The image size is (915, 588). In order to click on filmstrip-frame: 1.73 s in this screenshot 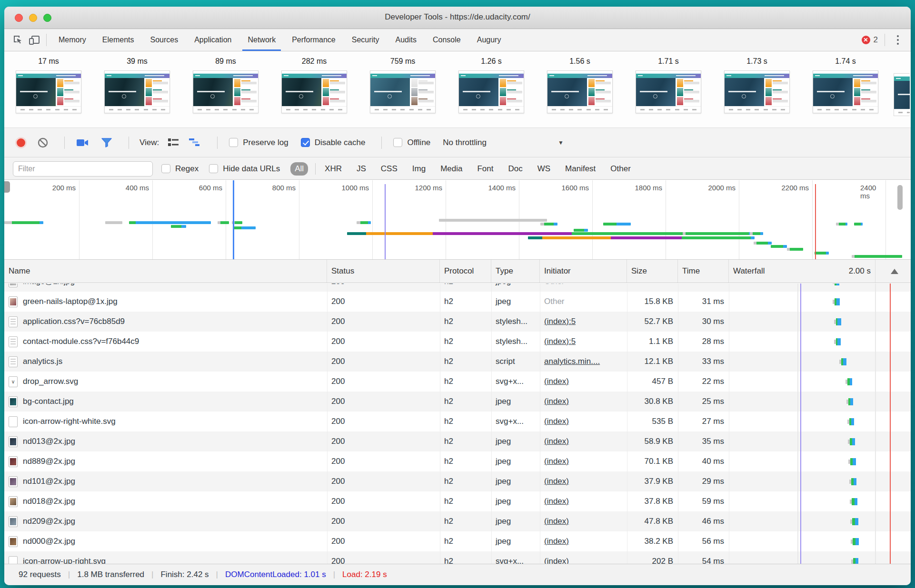, I will do `click(757, 82)`.